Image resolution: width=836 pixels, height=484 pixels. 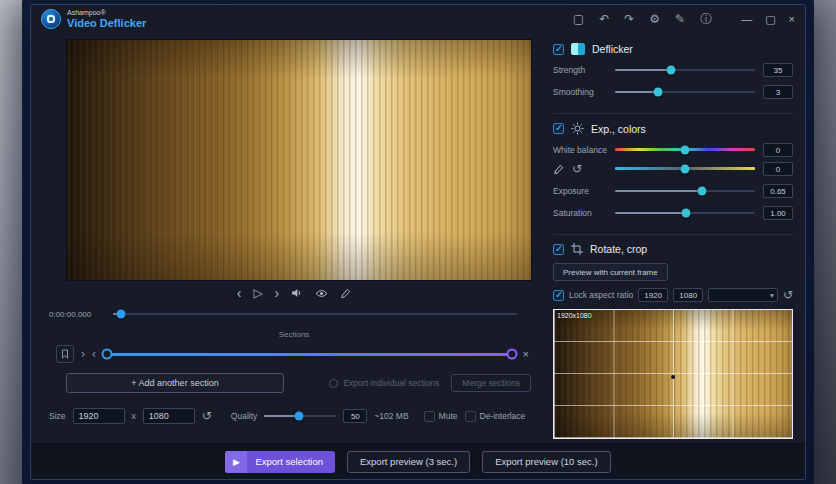 What do you see at coordinates (686, 150) in the screenshot?
I see `white-balance-slider-handle` at bounding box center [686, 150].